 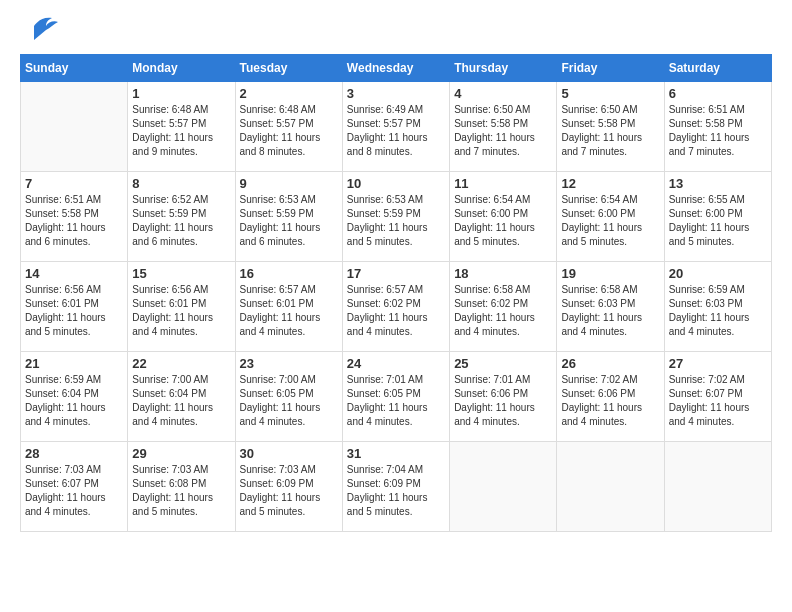 What do you see at coordinates (718, 184) in the screenshot?
I see `day-number: 13` at bounding box center [718, 184].